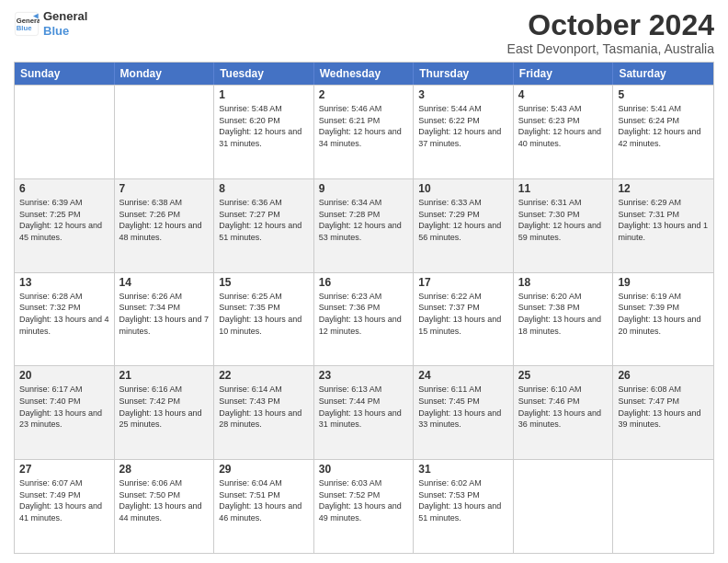 This screenshot has height=563, width=728. I want to click on cal-cell: 9Sunrise: 6:34 AM Sunset: 7:28 PM Daylig…, so click(364, 226).